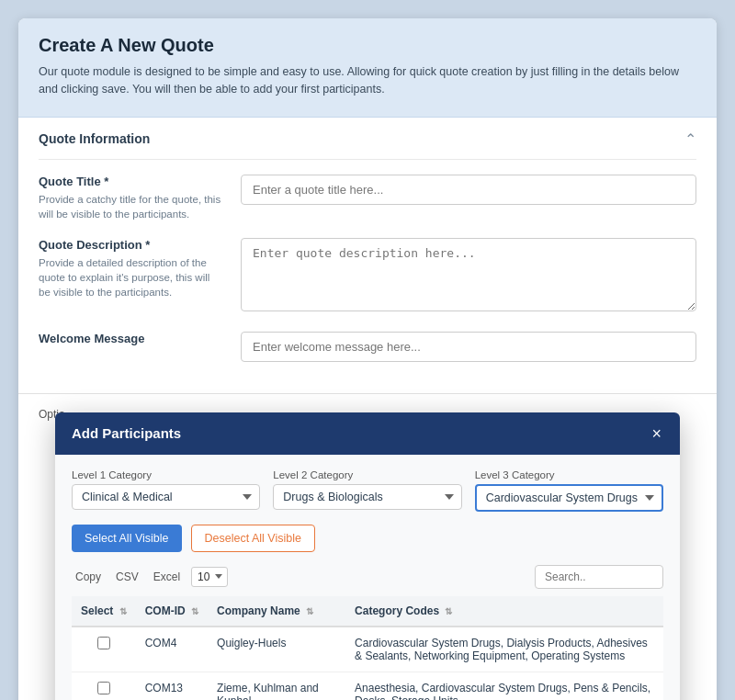  What do you see at coordinates (368, 491) in the screenshot?
I see `level2-filter-group: Level 2 Category Drugs & Biologicals Med…` at bounding box center [368, 491].